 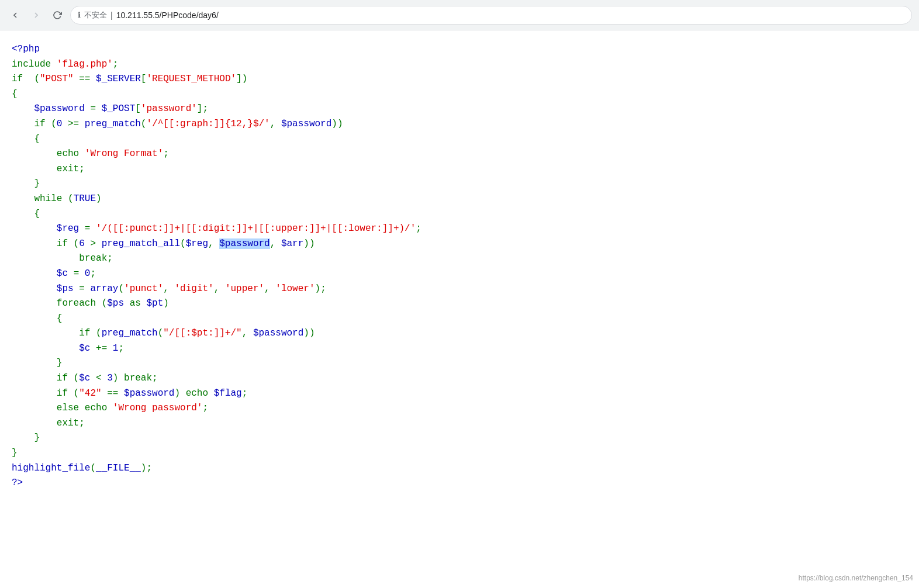 What do you see at coordinates (460, 379) in the screenshot?
I see `code-line-23: if ($c < 3) break;` at bounding box center [460, 379].